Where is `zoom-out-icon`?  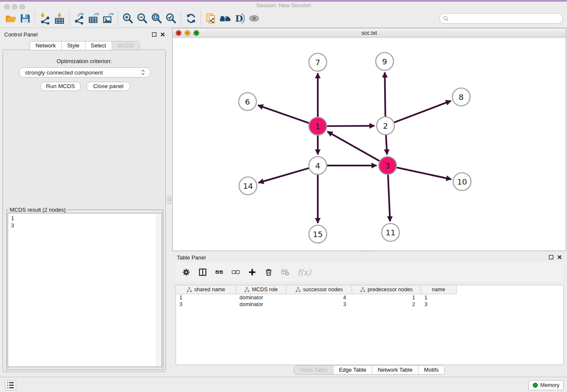
zoom-out-icon is located at coordinates (142, 19).